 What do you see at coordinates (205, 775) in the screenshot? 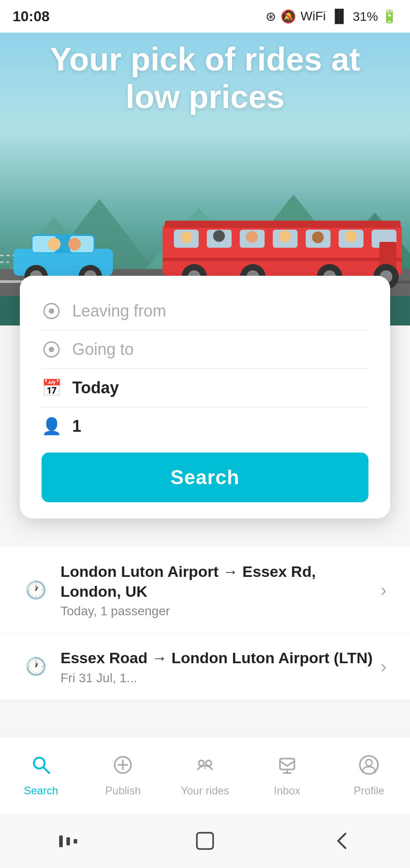
I see `bottom-nav: Search Publish Your rides` at bounding box center [205, 775].